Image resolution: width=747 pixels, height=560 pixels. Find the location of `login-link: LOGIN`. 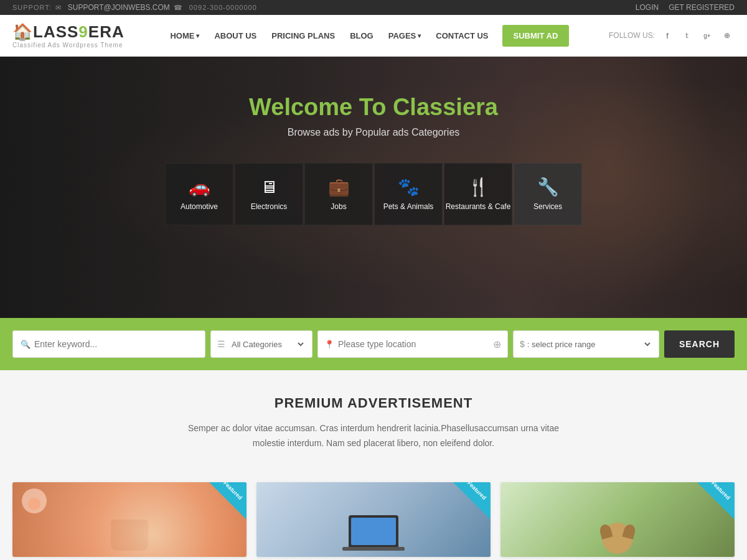

login-link: LOGIN is located at coordinates (647, 7).